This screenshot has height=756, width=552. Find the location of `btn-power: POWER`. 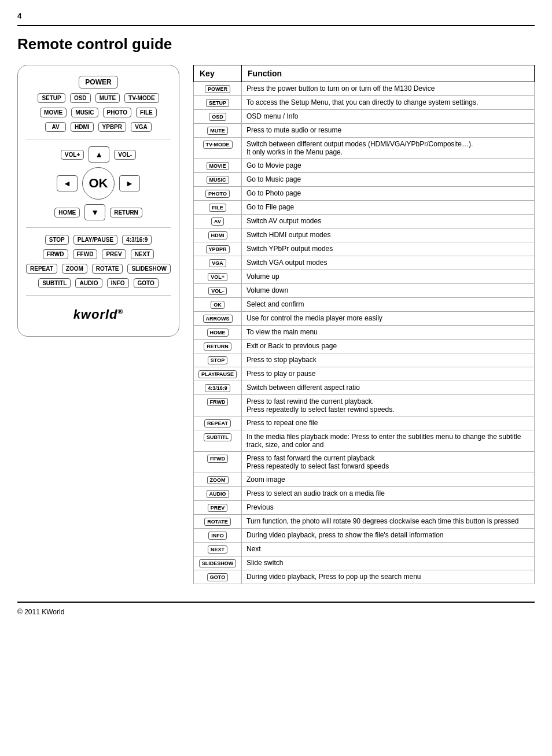

btn-power: POWER is located at coordinates (98, 82).